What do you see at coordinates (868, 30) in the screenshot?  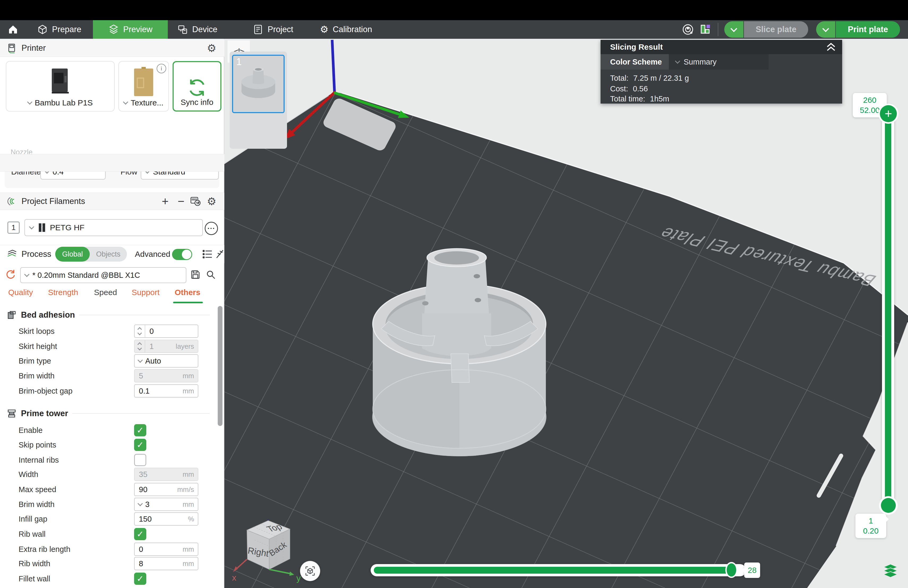 I see `print-plate-button: Print plate` at bounding box center [868, 30].